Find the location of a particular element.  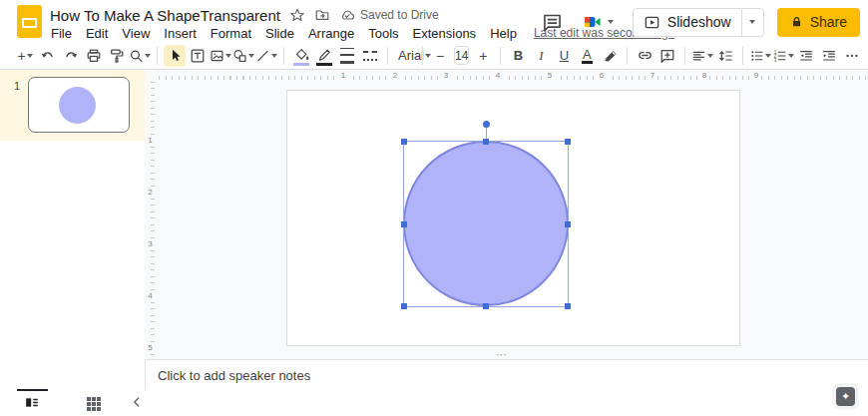

outdent-icon is located at coordinates (806, 56).